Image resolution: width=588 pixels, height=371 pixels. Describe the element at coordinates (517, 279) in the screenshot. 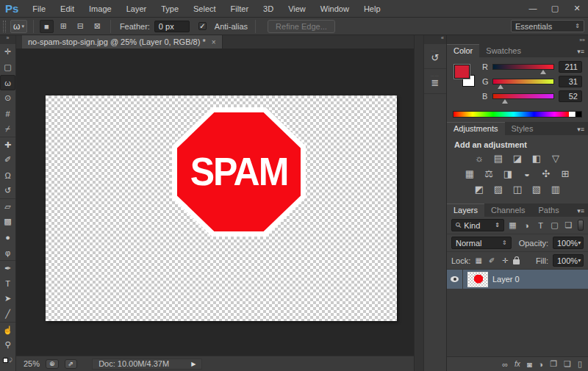

I see `layer-row-layer0: Layer 0` at that location.